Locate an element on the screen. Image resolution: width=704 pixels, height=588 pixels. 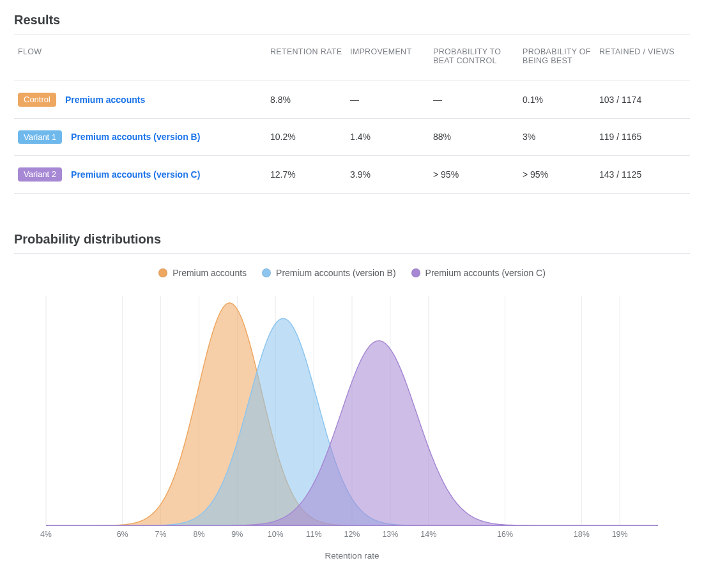
svg-text: 10% is located at coordinates (276, 534).